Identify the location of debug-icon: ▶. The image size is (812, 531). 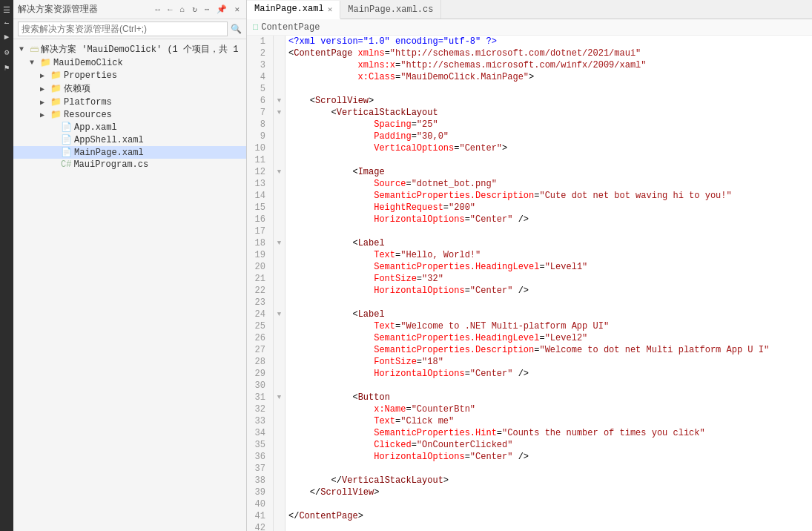
(7, 37).